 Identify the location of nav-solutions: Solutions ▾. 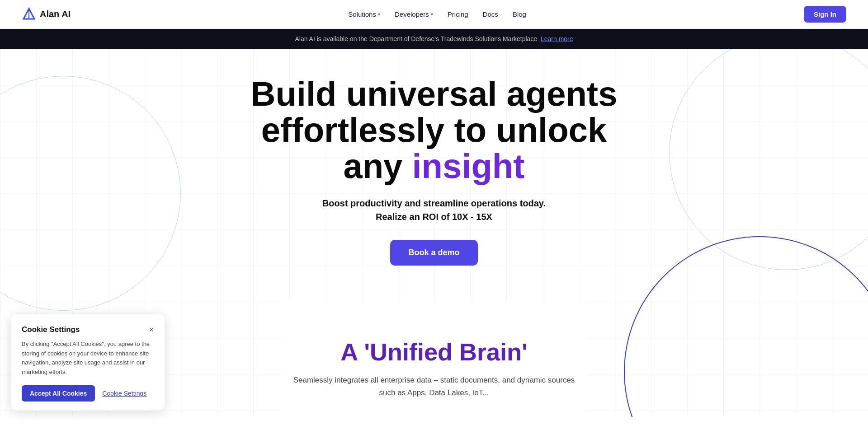
(364, 14).